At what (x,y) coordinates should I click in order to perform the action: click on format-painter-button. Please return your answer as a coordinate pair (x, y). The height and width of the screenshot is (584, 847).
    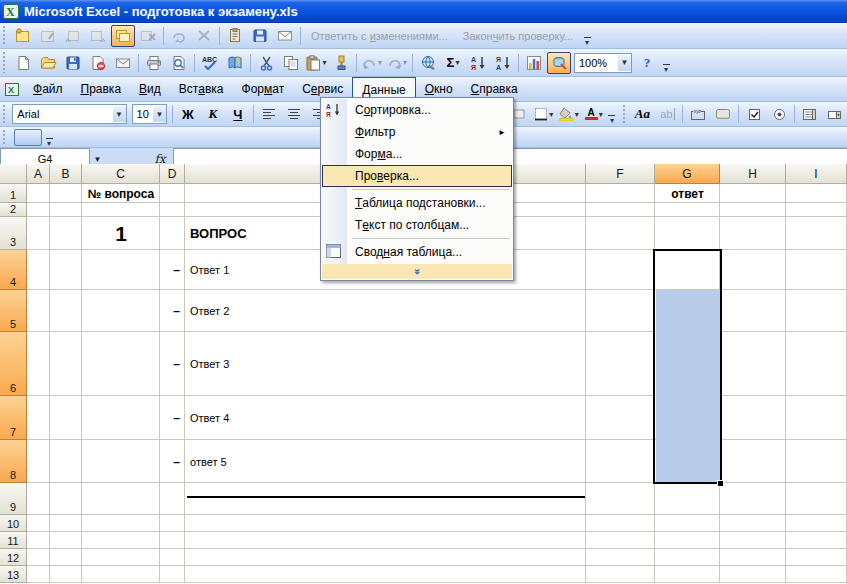
    Looking at the image, I should click on (341, 63).